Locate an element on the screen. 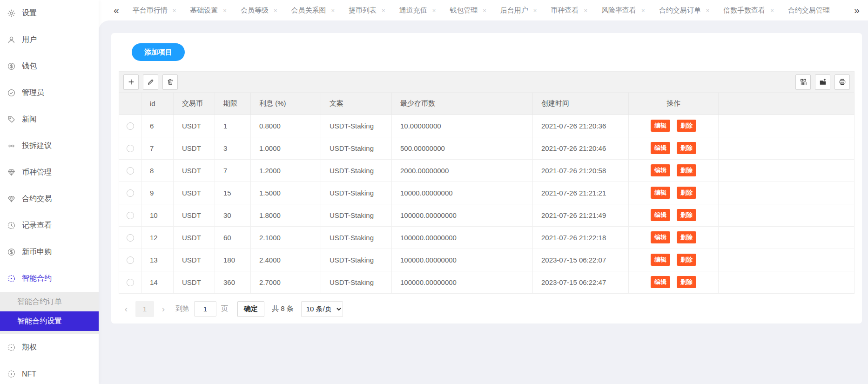 The width and height of the screenshot is (868, 384). sidebar-item: 钱包 is located at coordinates (49, 66).